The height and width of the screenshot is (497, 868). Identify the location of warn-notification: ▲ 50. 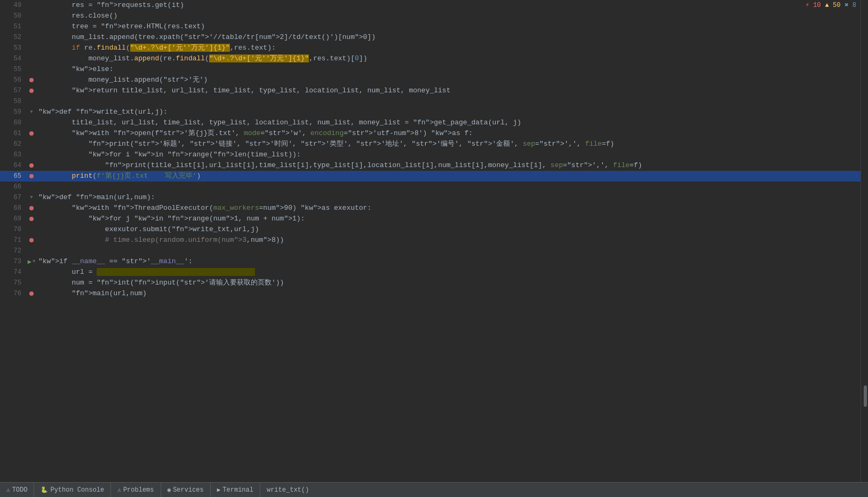
(833, 5).